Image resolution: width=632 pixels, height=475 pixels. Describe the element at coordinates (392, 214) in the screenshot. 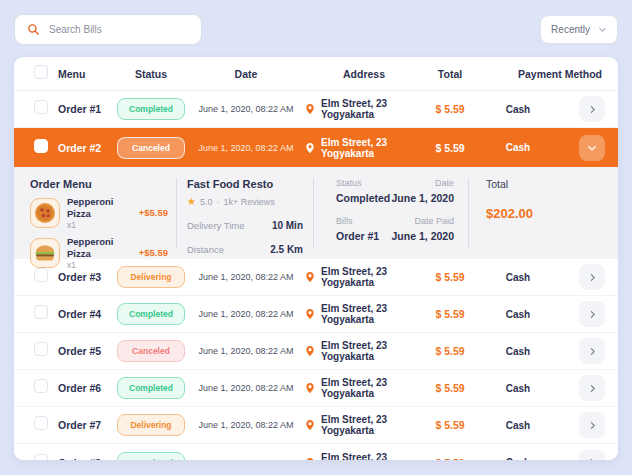

I see `order-summary-section: Status Completed Date June 1, 2020 Bills…` at that location.